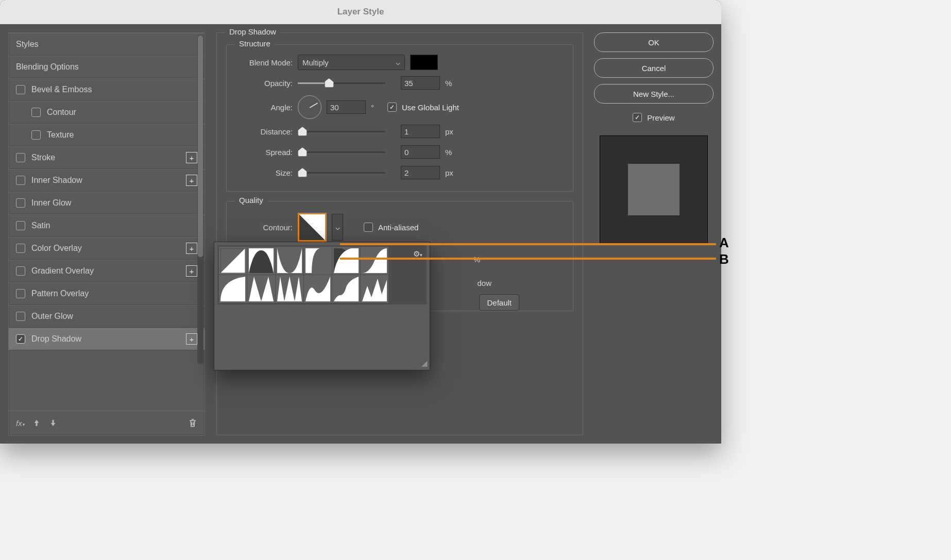 The image size is (951, 560). What do you see at coordinates (660, 117) in the screenshot?
I see `preview-label: Preview` at bounding box center [660, 117].